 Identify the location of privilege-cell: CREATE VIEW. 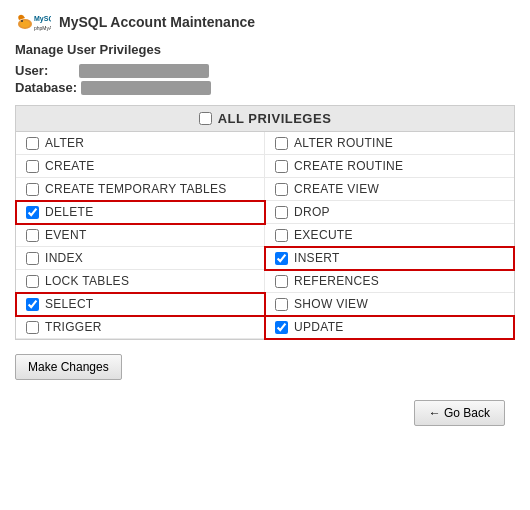
(390, 190).